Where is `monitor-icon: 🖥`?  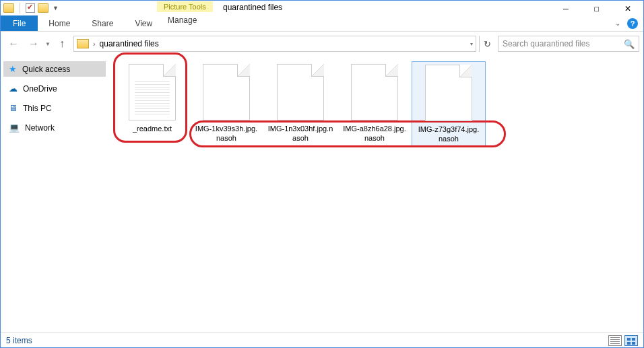
monitor-icon: 🖥 is located at coordinates (13, 108).